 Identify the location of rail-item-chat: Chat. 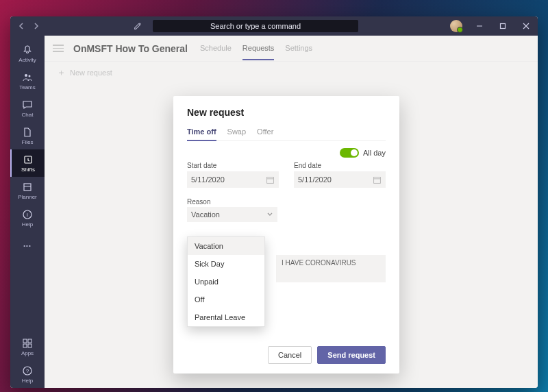
(27, 108).